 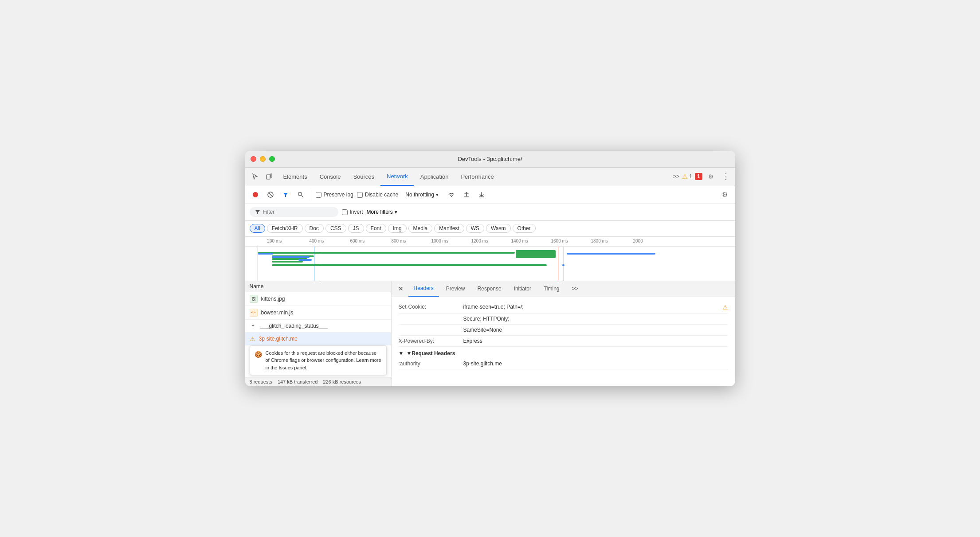 What do you see at coordinates (522, 289) in the screenshot?
I see `detail-tab-initiator: Initiator` at bounding box center [522, 289].